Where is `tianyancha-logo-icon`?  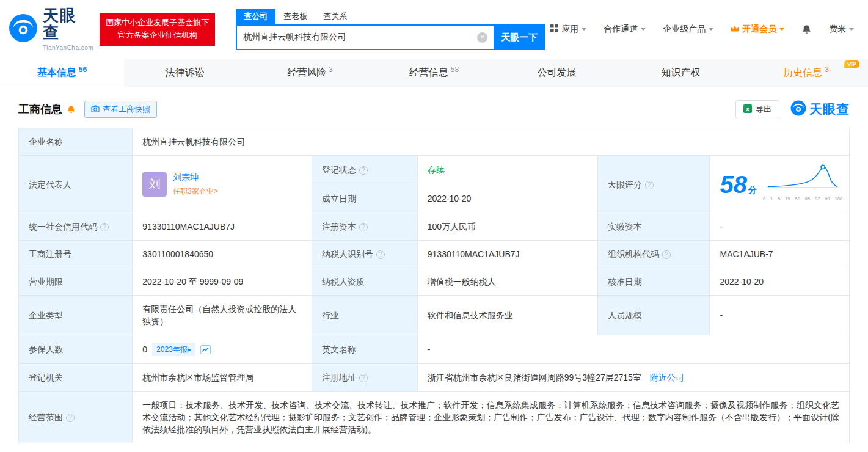 tianyancha-logo-icon is located at coordinates (23, 29).